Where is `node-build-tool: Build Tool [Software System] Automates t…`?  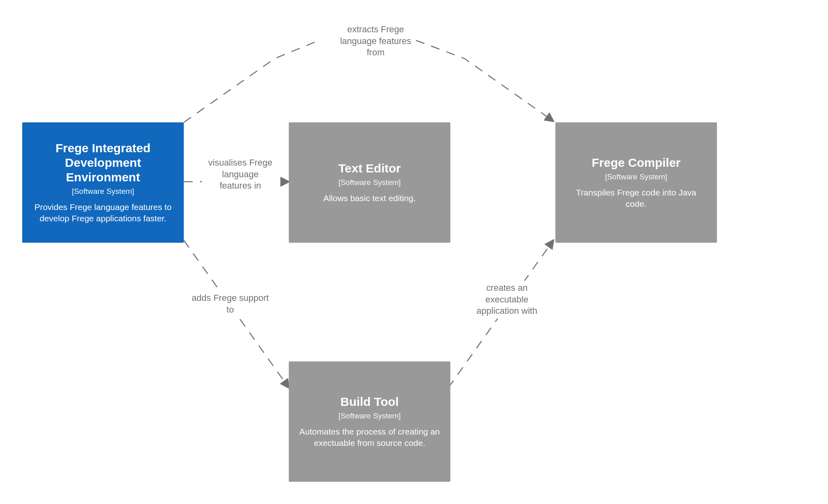 node-build-tool: Build Tool [Software System] Automates t… is located at coordinates (370, 422).